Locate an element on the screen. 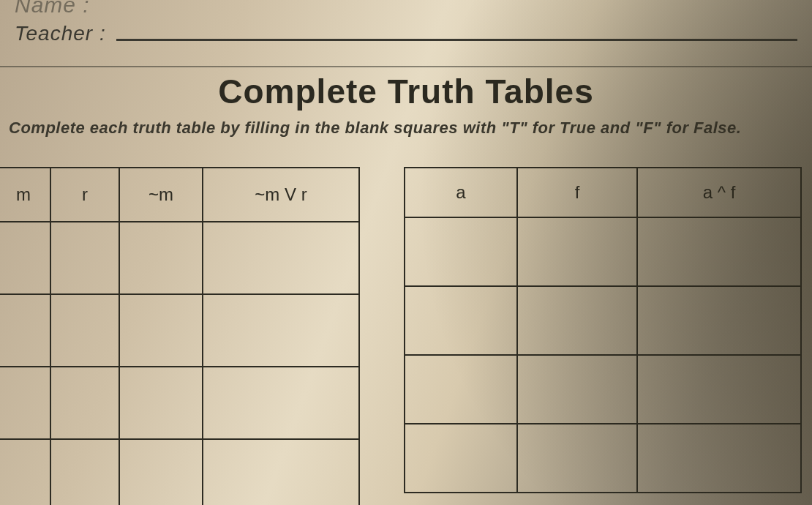 This screenshot has width=812, height=505. teacher-label: Teacher : is located at coordinates (60, 34).